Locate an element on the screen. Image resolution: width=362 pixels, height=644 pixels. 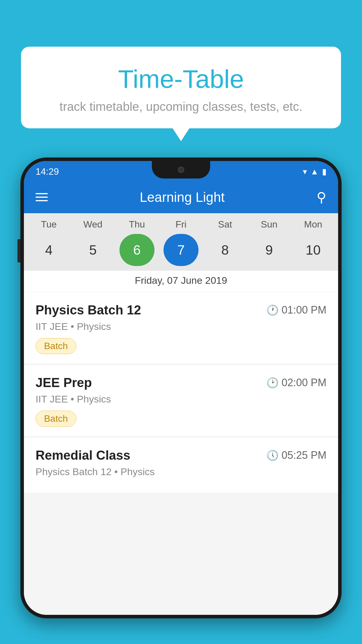
day-label-fri: Fri is located at coordinates (181, 225).